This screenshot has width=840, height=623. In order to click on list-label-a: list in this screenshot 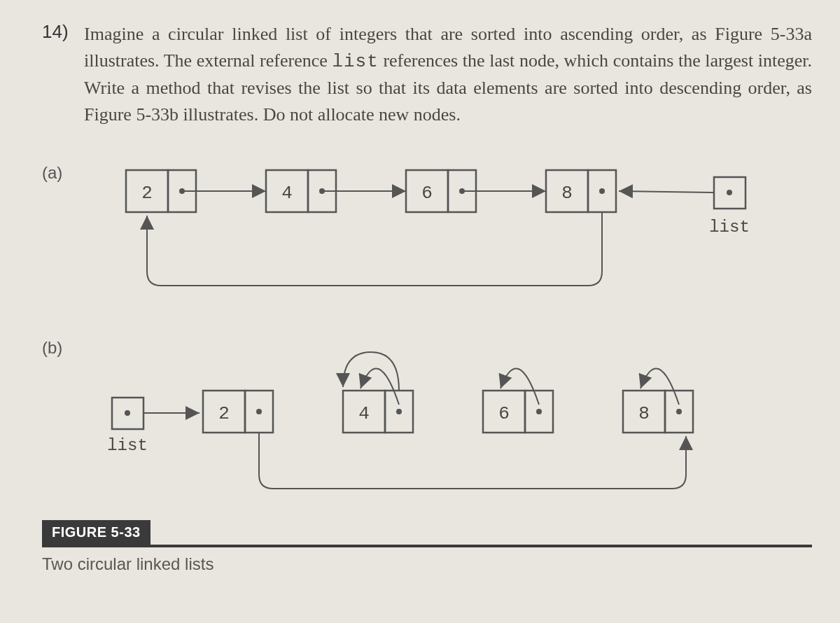, I will do `click(729, 227)`.